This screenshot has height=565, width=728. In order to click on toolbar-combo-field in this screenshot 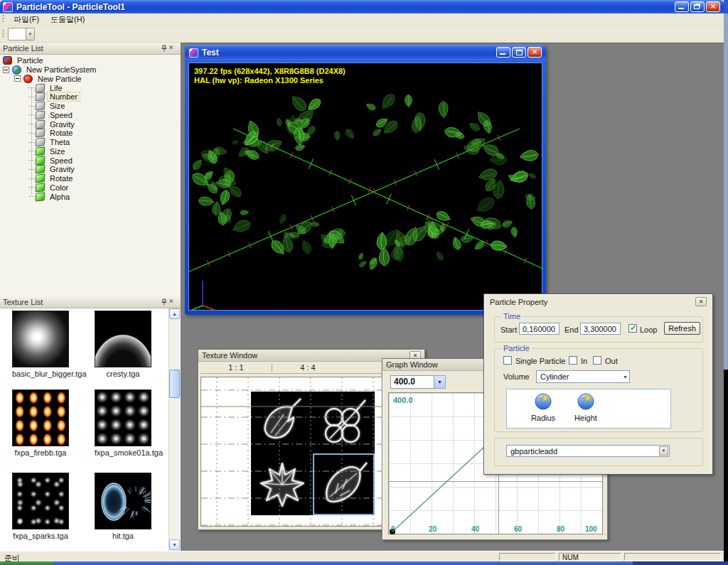, I will do `click(17, 34)`.